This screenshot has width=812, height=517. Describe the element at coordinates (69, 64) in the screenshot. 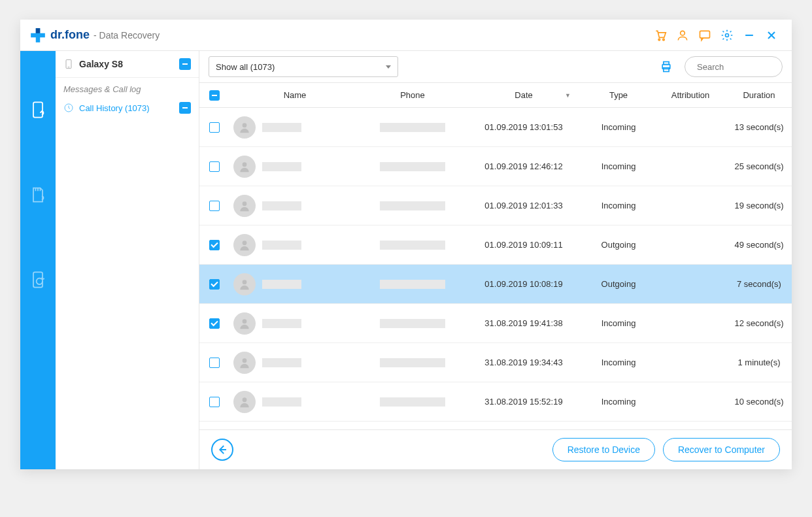

I see `phone-icon` at that location.